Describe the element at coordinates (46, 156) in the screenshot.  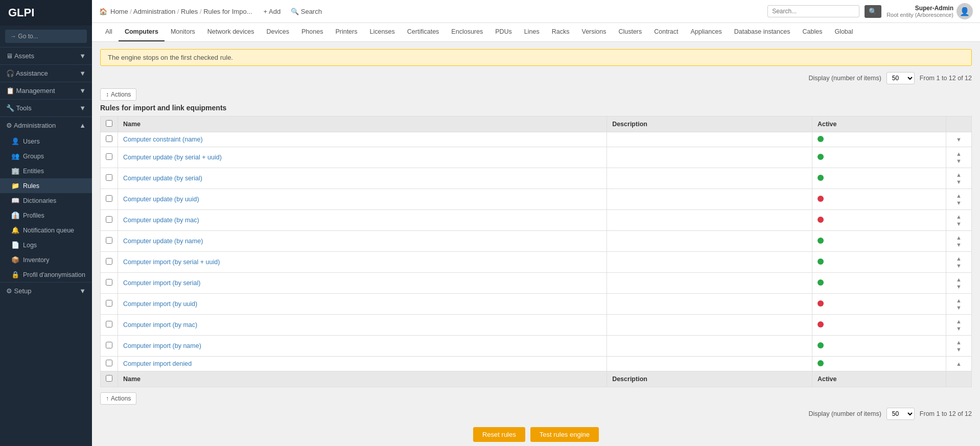
I see `sidebar-item-groups: 👥Groups` at that location.